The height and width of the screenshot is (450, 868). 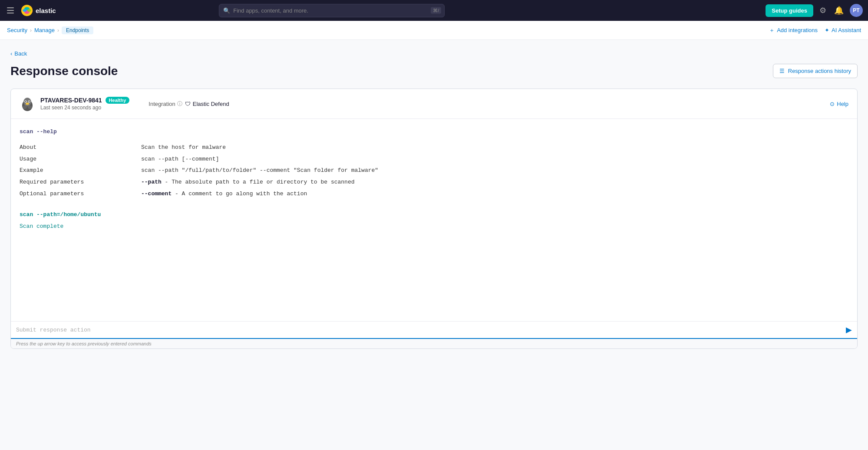 What do you see at coordinates (434, 215) in the screenshot?
I see `scan-command: scan --path=/home/ubuntu` at bounding box center [434, 215].